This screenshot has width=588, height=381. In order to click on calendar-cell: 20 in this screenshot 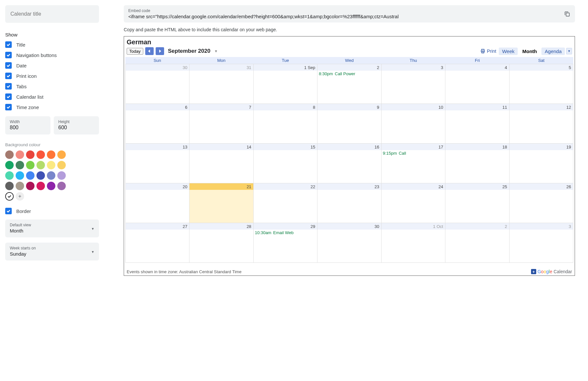, I will do `click(158, 203)`.